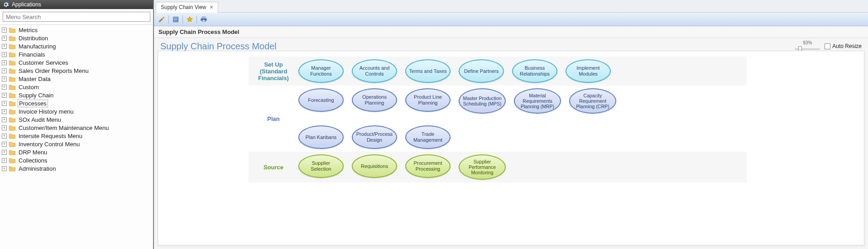 This screenshot has height=249, width=868. I want to click on sidebar-item-distribution: +Distribution, so click(77, 38).